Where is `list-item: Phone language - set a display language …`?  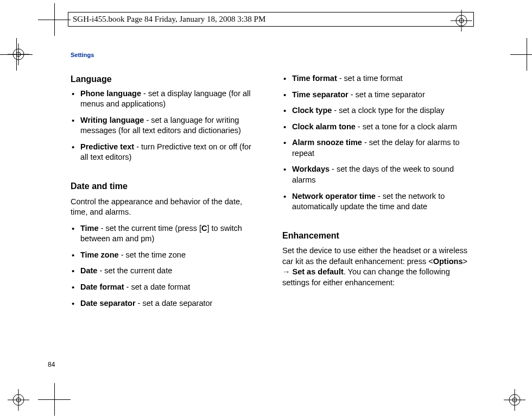 list-item: Phone language - set a display language … is located at coordinates (166, 99).